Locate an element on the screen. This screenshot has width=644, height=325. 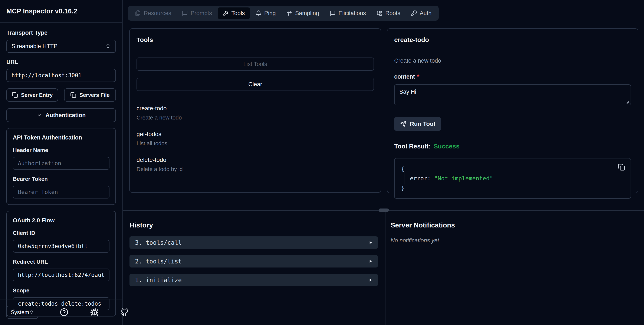
hash-icon is located at coordinates (290, 13).